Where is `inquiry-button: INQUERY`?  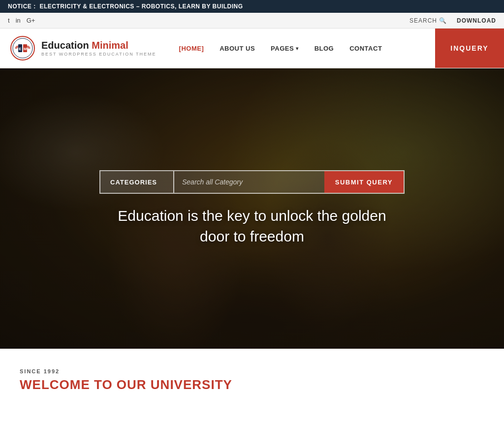 inquiry-button: INQUERY is located at coordinates (470, 48).